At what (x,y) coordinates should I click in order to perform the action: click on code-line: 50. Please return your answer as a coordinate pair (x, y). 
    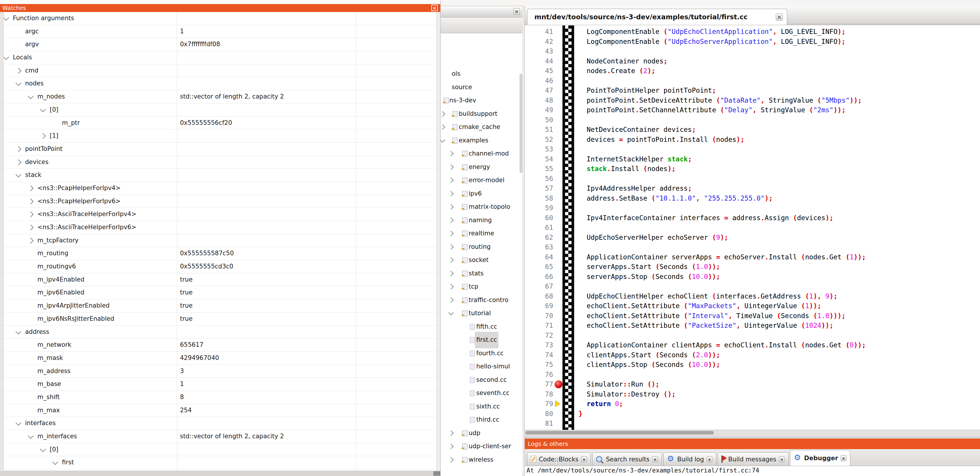
    Looking at the image, I should click on (779, 120).